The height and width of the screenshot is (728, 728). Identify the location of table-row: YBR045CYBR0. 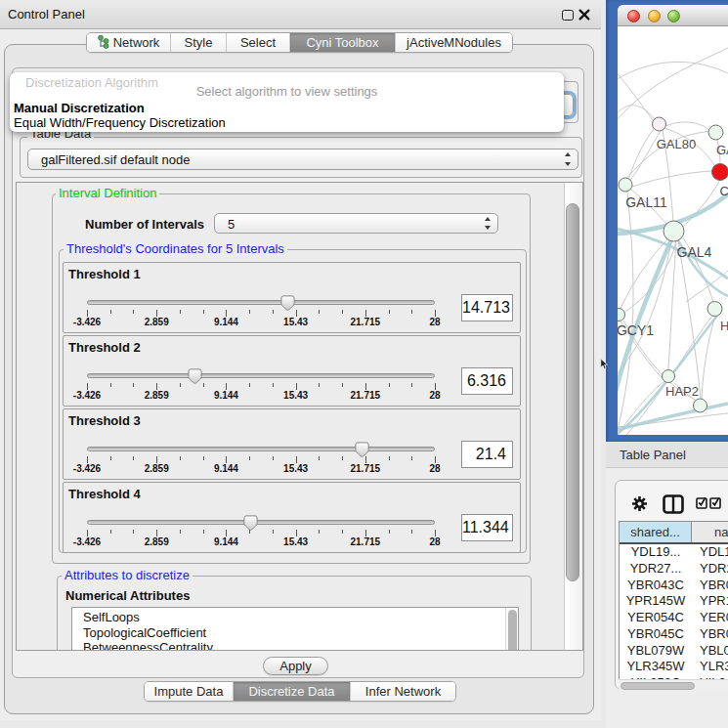
(674, 635).